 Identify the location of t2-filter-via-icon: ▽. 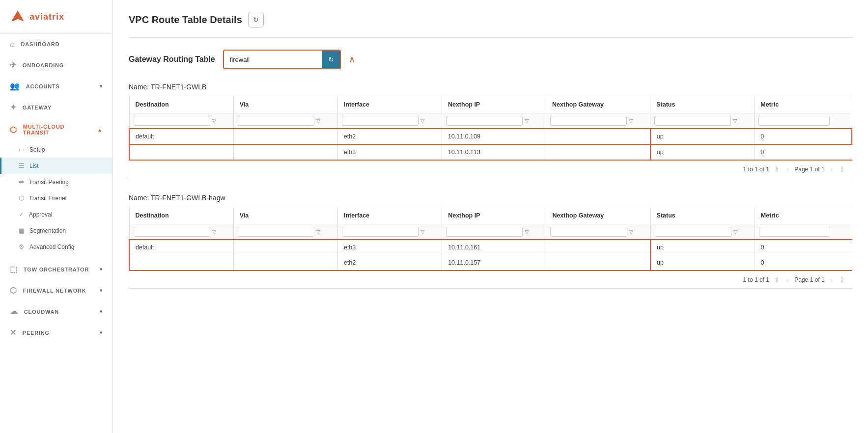
(318, 232).